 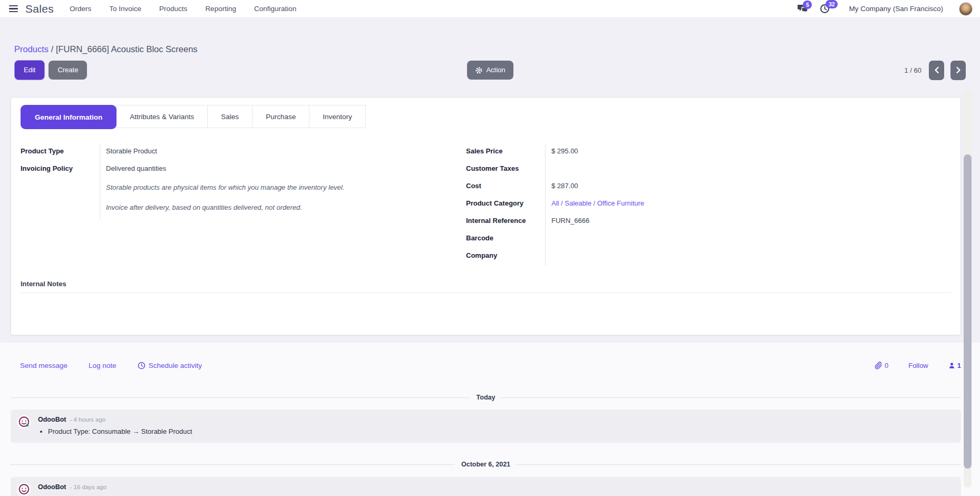 I want to click on message-timestamp: - 4 hours ago, so click(x=88, y=420).